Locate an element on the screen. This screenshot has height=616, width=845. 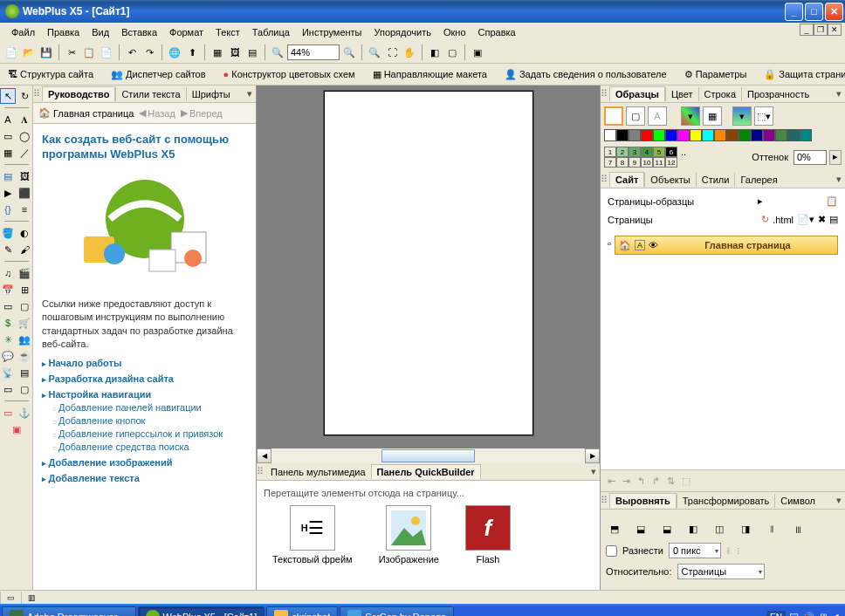
sublink-search: Добавление средства поиска is located at coordinates (150, 447).